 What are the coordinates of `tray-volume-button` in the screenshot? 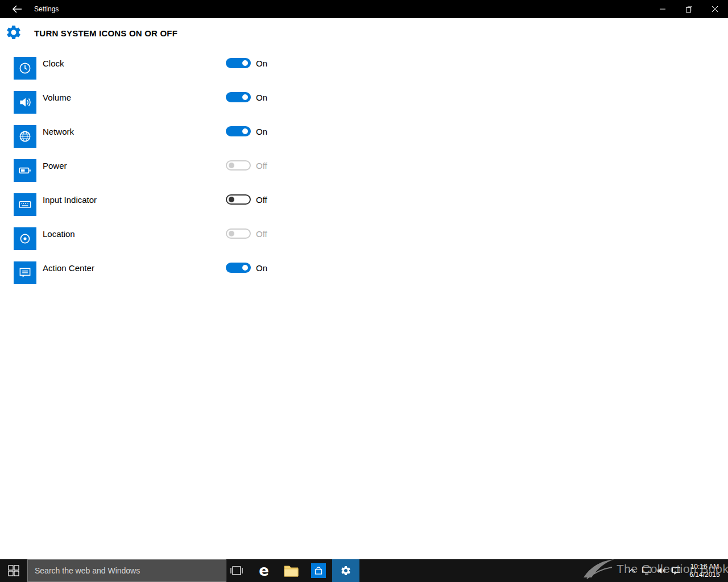 It's located at (661, 571).